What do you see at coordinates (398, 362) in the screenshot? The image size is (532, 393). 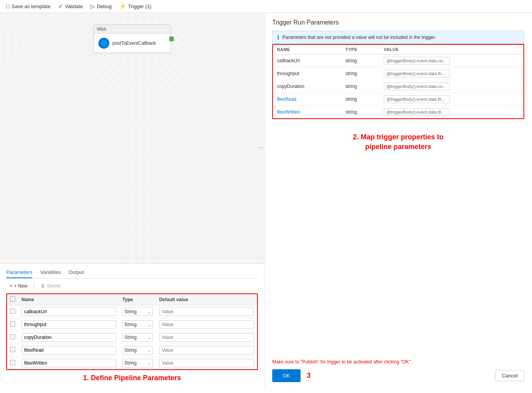 I see `publish-warning: Make sure to "Publish" for trigger to be…` at bounding box center [398, 362].